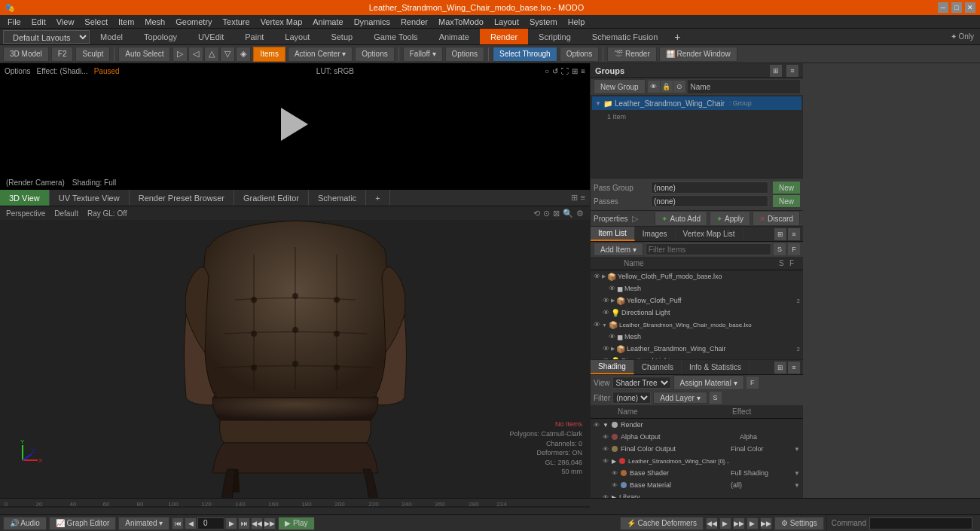  What do you see at coordinates (155, 22) in the screenshot?
I see `menu-mesh: Mesh` at bounding box center [155, 22].